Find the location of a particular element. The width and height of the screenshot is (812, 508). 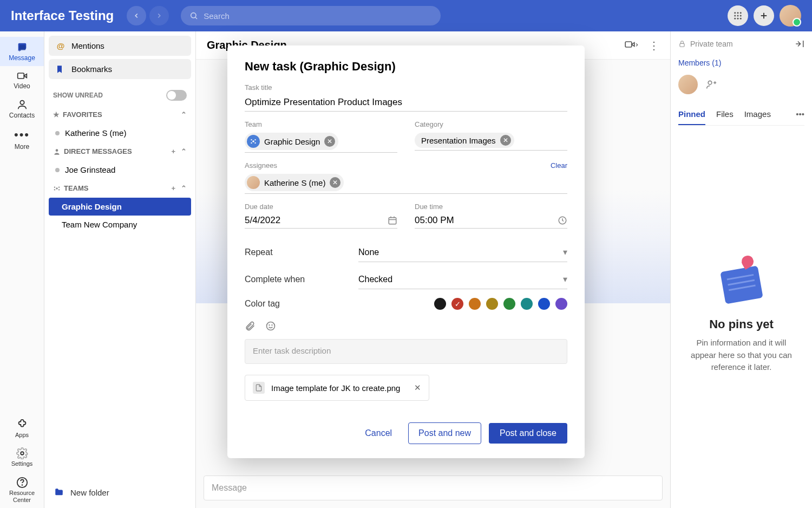

file-icon is located at coordinates (259, 388).